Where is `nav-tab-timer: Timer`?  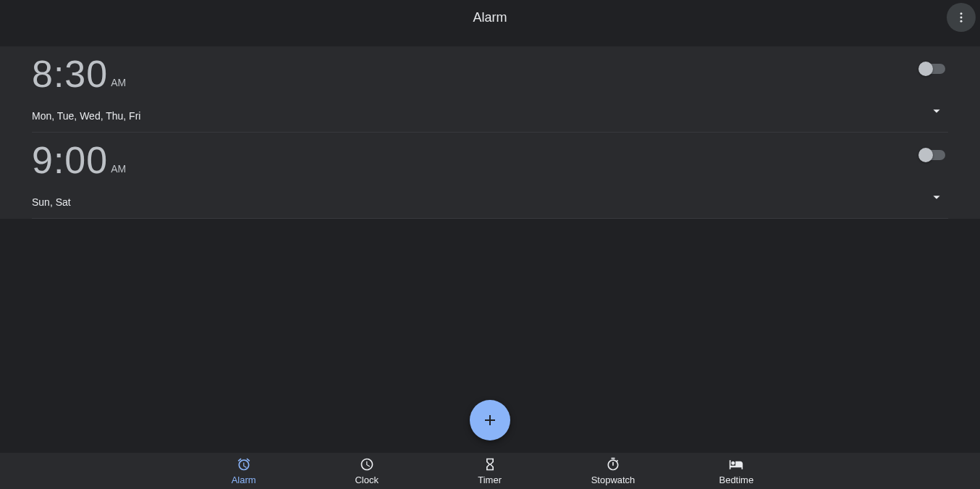
nav-tab-timer: Timer is located at coordinates (490, 473).